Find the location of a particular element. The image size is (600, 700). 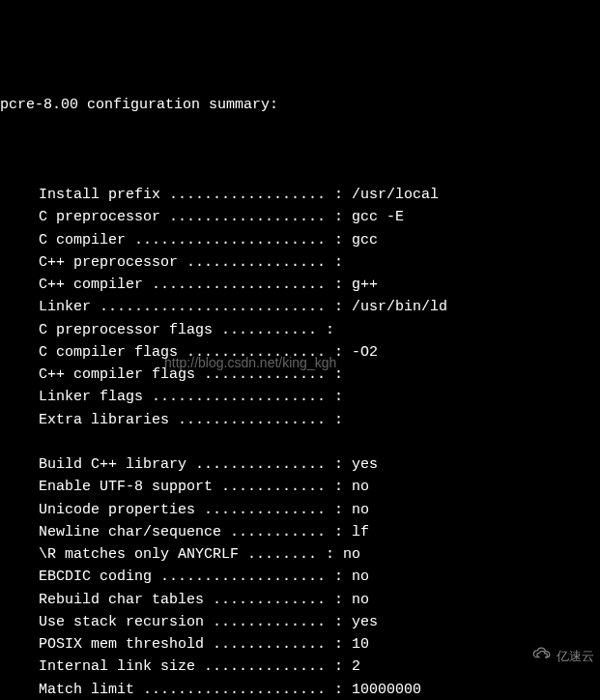

config-row: C++ compiler flags .............. : is located at coordinates (300, 375).